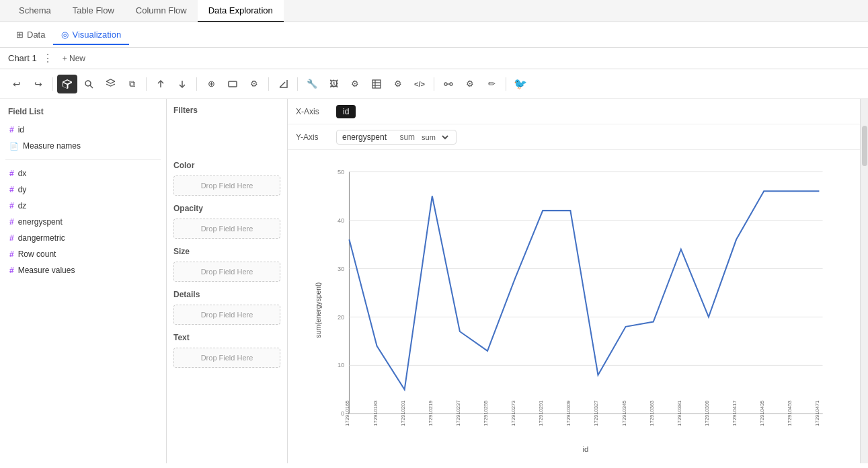  Describe the element at coordinates (12, 173) in the screenshot. I see `hash-icon-dx: #` at that location.